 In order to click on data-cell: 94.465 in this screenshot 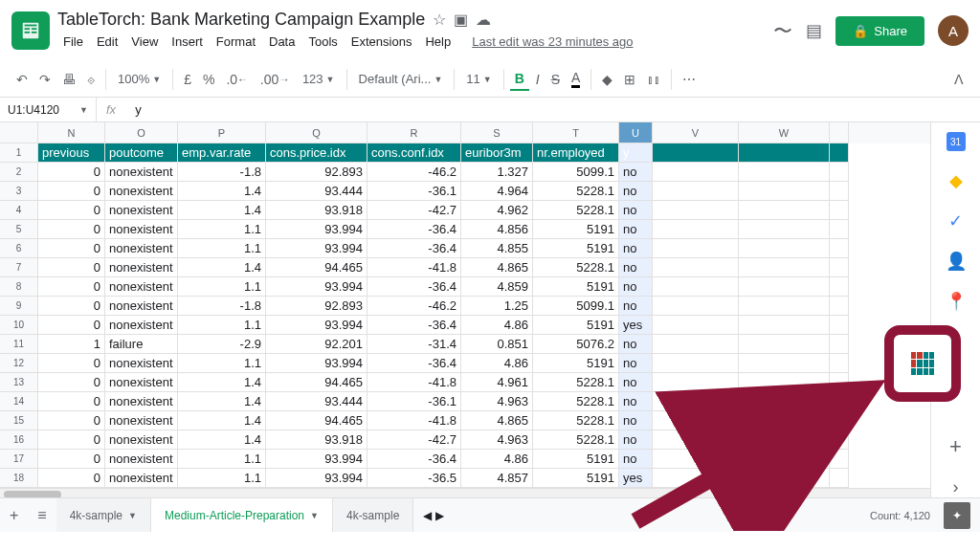, I will do `click(317, 268)`.